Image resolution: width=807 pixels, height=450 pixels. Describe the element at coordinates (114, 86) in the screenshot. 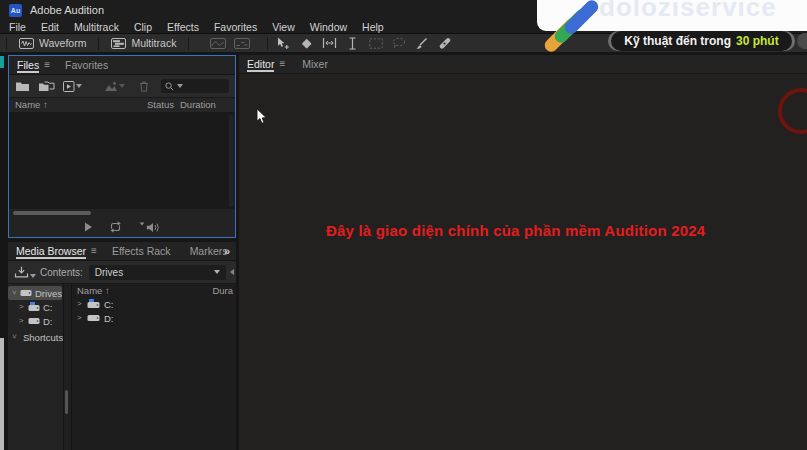

I see `insert-into-multitrack-icon` at that location.